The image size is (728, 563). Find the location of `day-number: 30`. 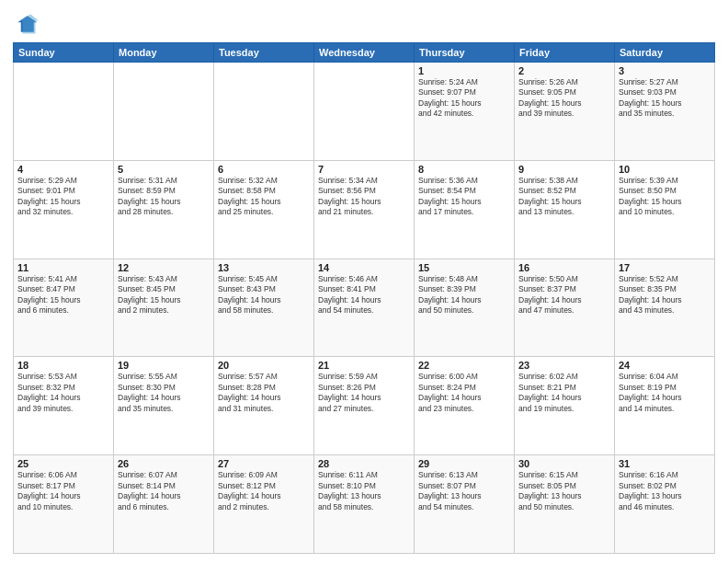

day-number: 30 is located at coordinates (564, 464).